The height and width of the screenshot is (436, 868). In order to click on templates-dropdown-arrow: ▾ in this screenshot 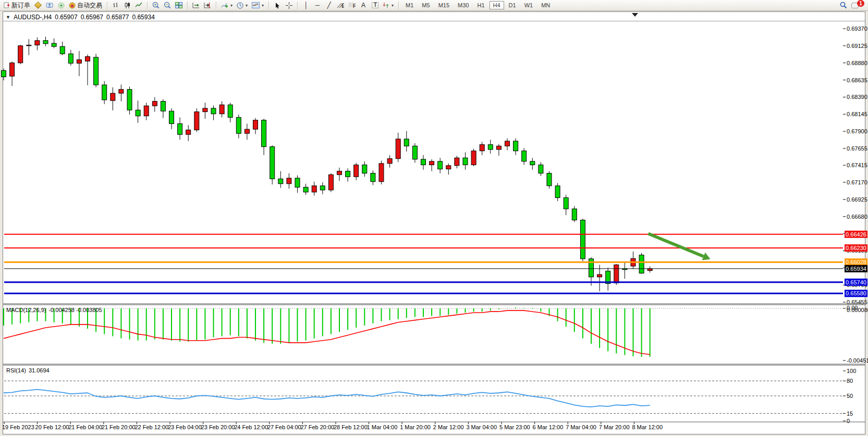, I will do `click(263, 5)`.